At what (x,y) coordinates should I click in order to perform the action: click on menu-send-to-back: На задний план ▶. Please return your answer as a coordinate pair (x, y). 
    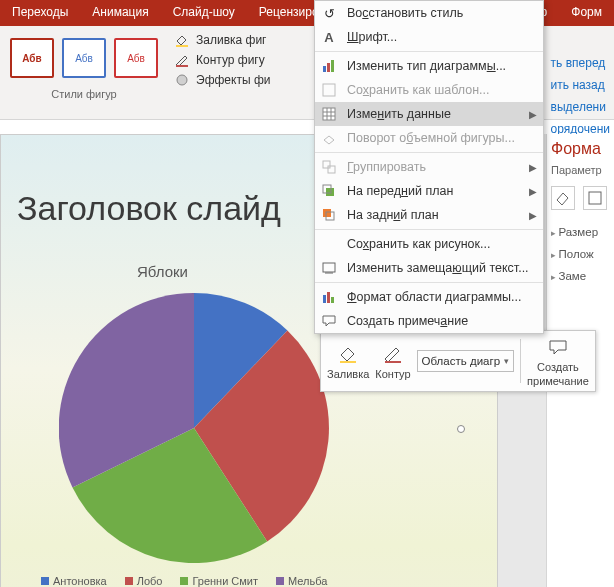
    Looking at the image, I should click on (429, 215).